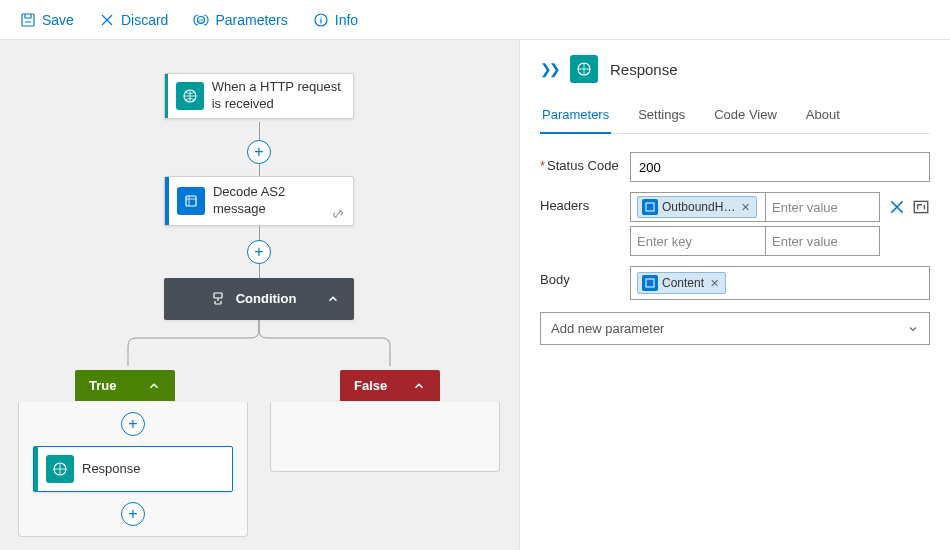 Image resolution: width=950 pixels, height=550 pixels. What do you see at coordinates (346, 20) in the screenshot?
I see `info-label: Info` at bounding box center [346, 20].